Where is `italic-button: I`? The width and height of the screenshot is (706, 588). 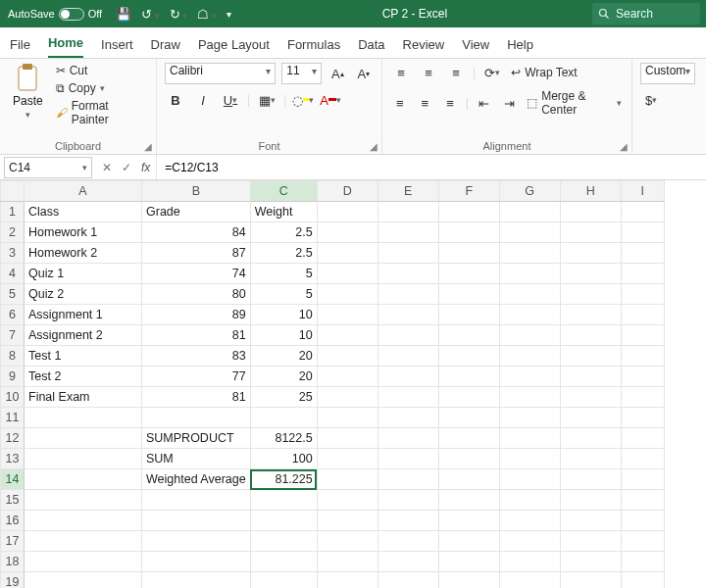
italic-button: I is located at coordinates (203, 100).